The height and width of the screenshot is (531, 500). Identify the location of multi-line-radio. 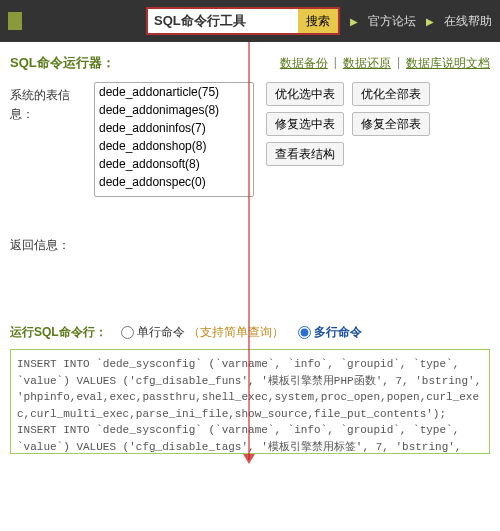
(304, 332).